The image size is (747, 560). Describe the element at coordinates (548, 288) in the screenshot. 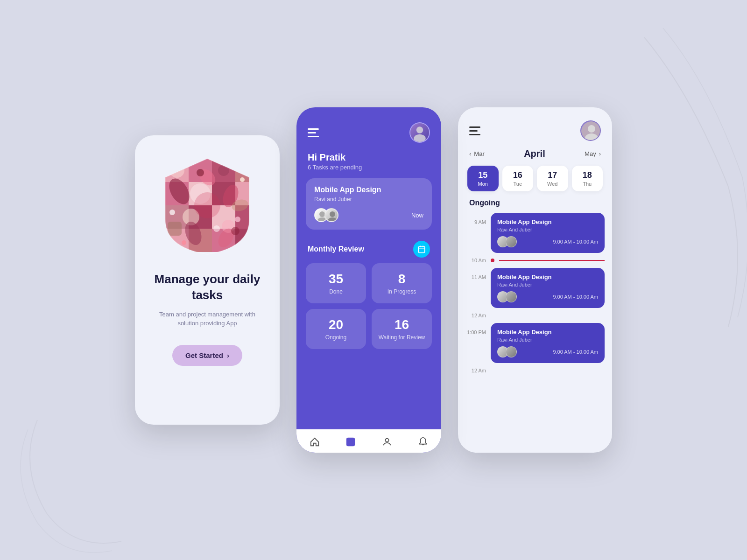

I see `event-card-2: Mobile App Design Ravi And Juber 9.00 AM…` at that location.